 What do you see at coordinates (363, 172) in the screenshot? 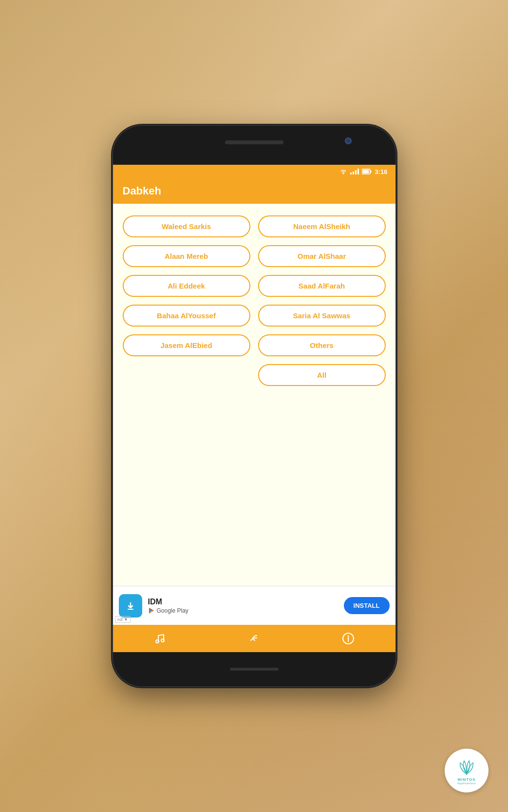
I see `status-icons: 3:16` at bounding box center [363, 172].